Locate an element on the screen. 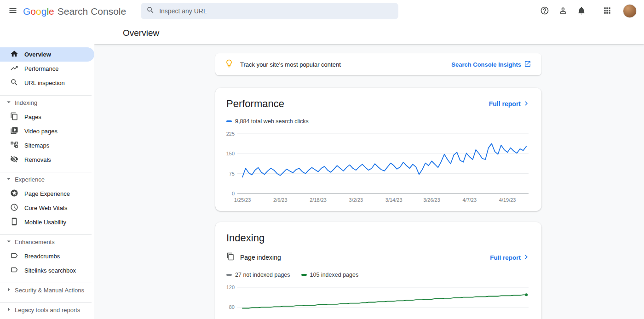 The width and height of the screenshot is (644, 319). svg-text: 2/18/23 is located at coordinates (318, 200).